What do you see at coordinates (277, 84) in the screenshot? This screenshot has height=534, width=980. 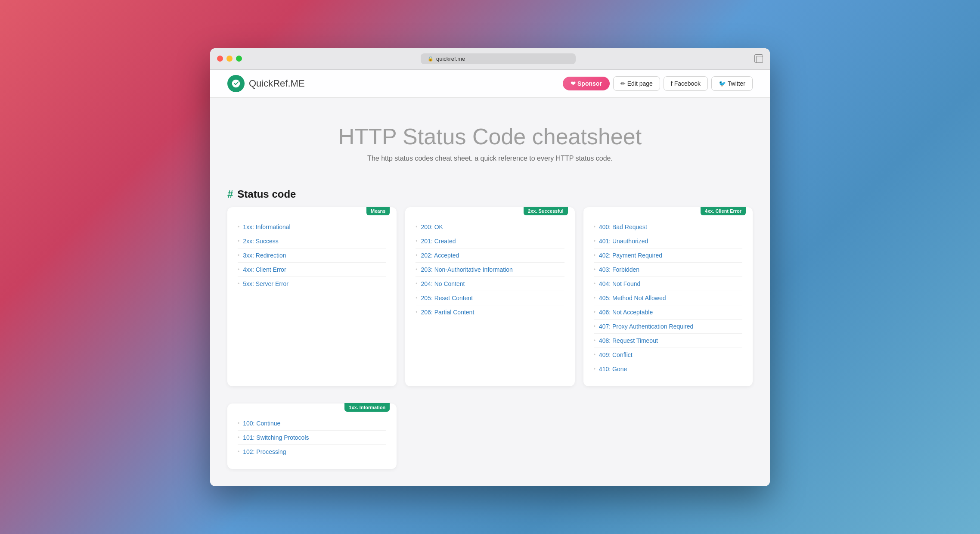 I see `logo-text: QuickRef.ME` at bounding box center [277, 84].